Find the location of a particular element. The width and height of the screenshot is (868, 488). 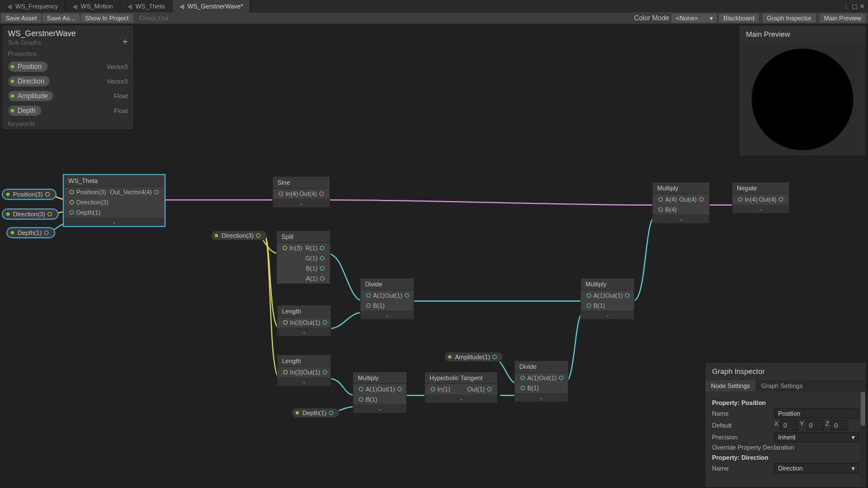

precision-dropdown: Inherit is located at coordinates (817, 437).